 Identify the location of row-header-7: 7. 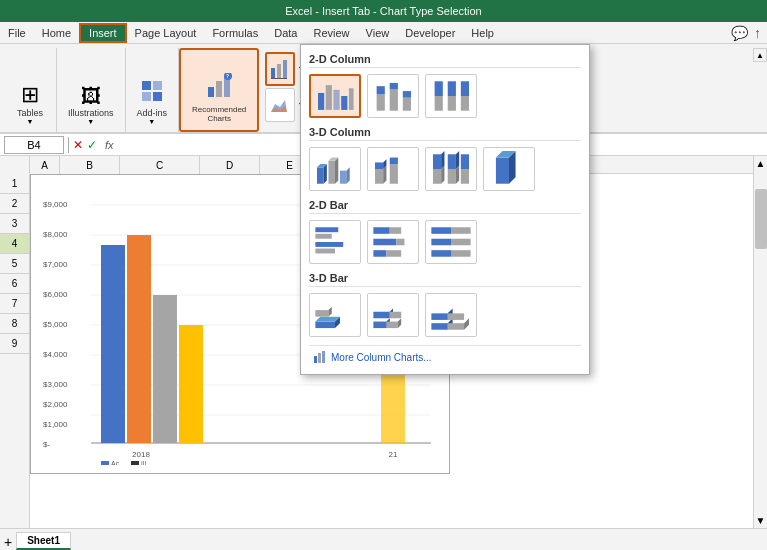
(14, 304).